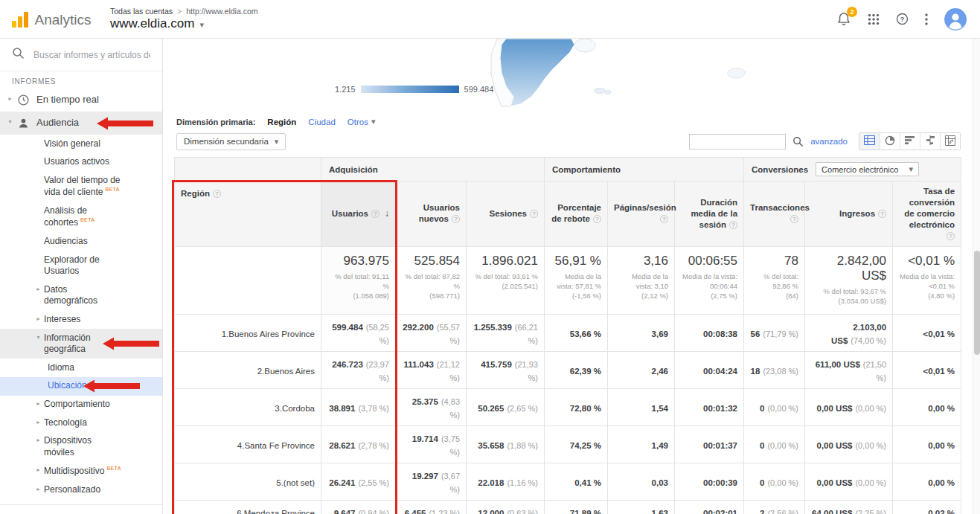 The image size is (980, 514). I want to click on notifications-button: 2, so click(844, 19).